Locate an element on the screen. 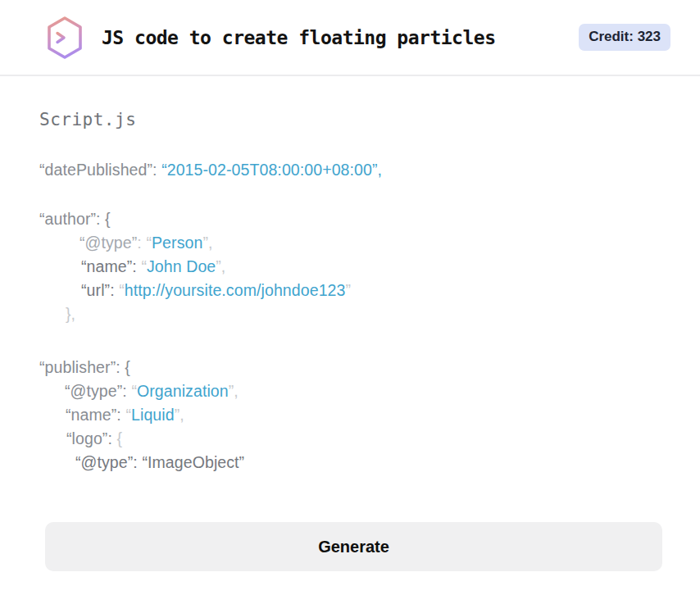 This screenshot has width=700, height=613. code-token: “publisher”: { is located at coordinates (85, 367).